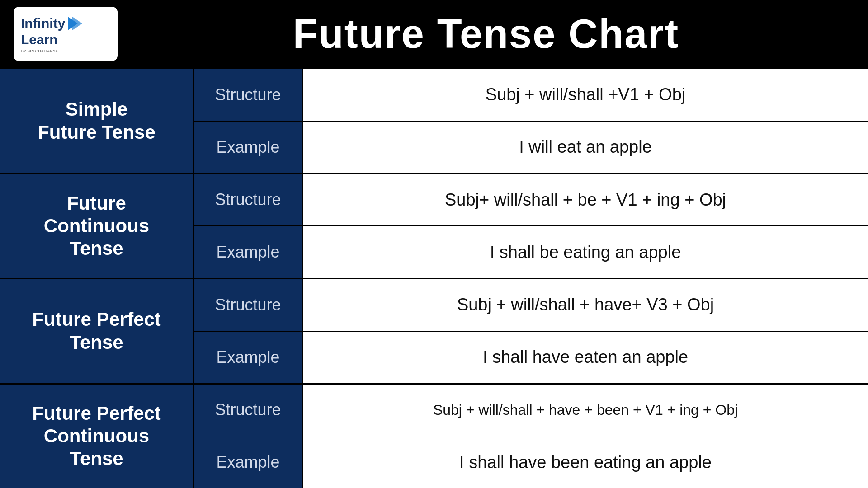 The width and height of the screenshot is (868, 488). Describe the element at coordinates (249, 147) in the screenshot. I see `example-label-simple: Example` at that location.